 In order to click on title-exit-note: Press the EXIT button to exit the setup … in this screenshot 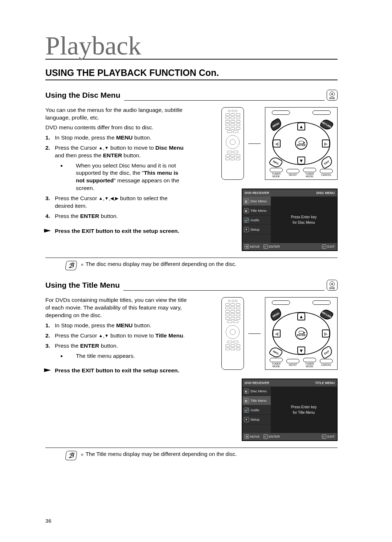, I will do `click(116, 371)`.